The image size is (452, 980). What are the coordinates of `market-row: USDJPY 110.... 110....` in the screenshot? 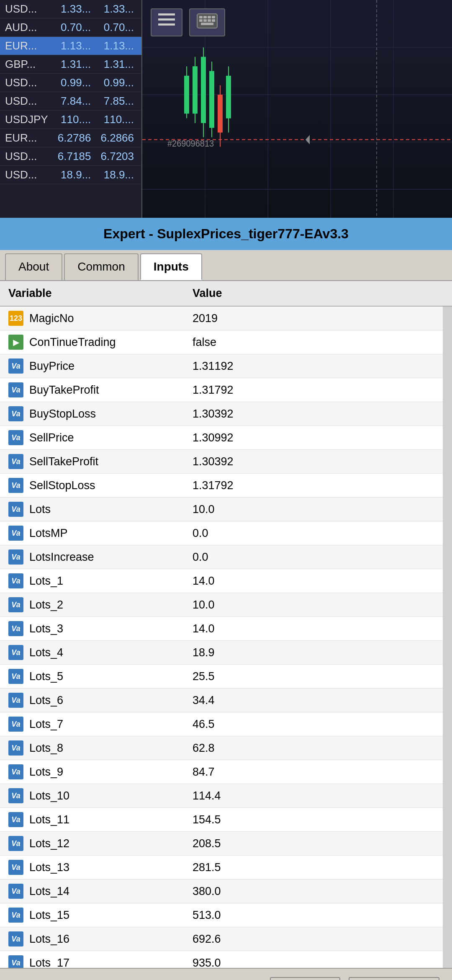 It's located at (71, 120).